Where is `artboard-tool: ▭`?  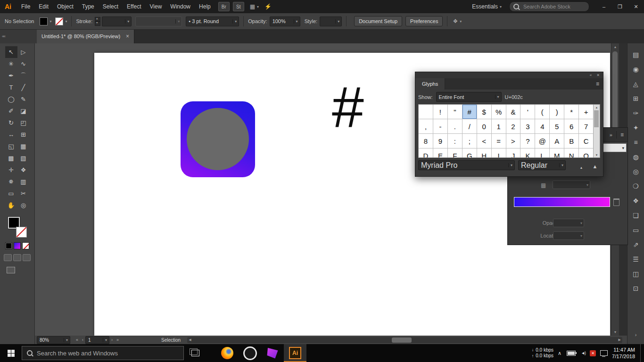 artboard-tool: ▭ is located at coordinates (11, 193).